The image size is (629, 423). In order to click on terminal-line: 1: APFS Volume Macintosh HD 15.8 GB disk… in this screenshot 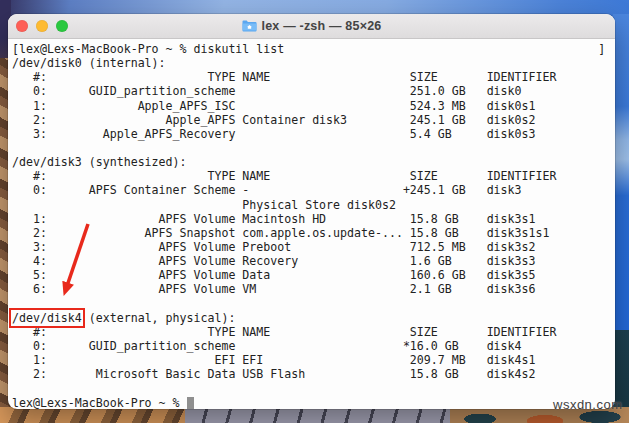, I will do `click(314, 219)`.